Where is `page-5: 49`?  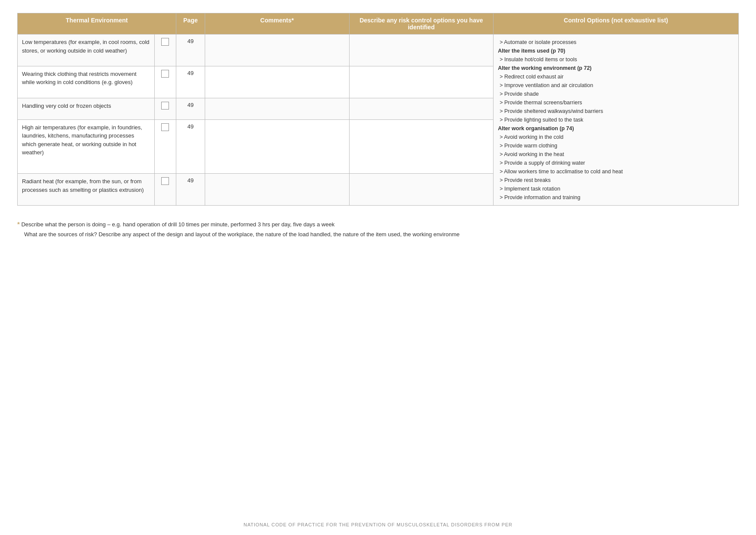
page-5: 49 is located at coordinates (191, 190).